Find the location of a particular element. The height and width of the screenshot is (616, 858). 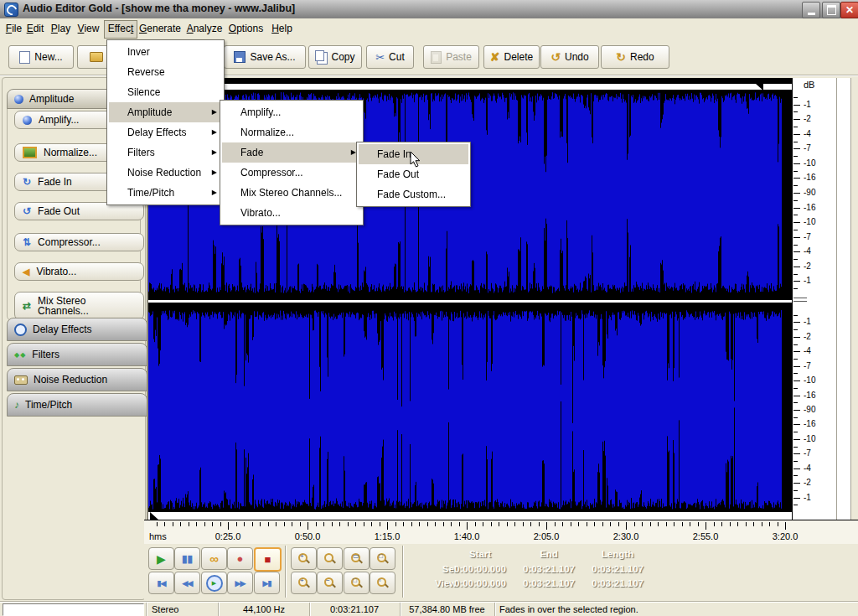

zoom-window-button: □ is located at coordinates (382, 558).